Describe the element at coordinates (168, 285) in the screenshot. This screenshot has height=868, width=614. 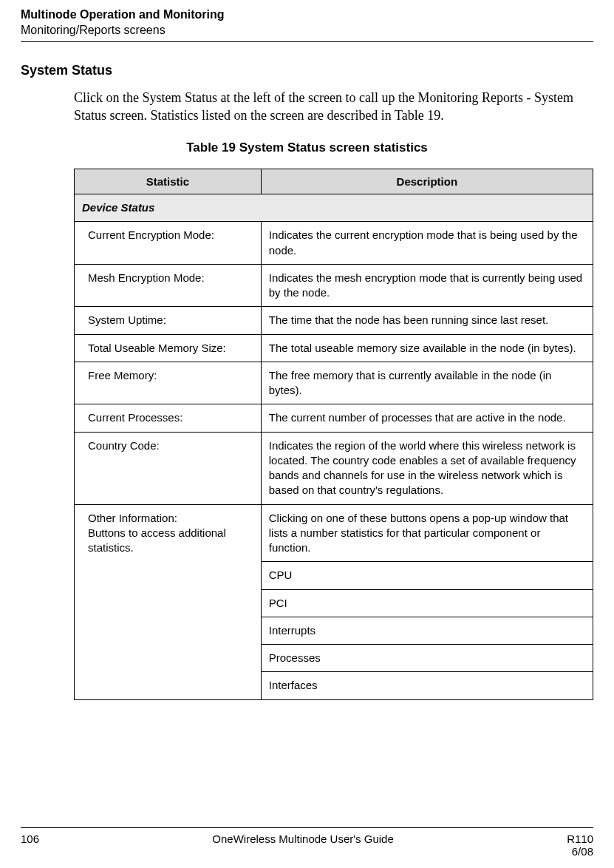
I see `stat-cell: Mesh Encryption Mode:` at that location.